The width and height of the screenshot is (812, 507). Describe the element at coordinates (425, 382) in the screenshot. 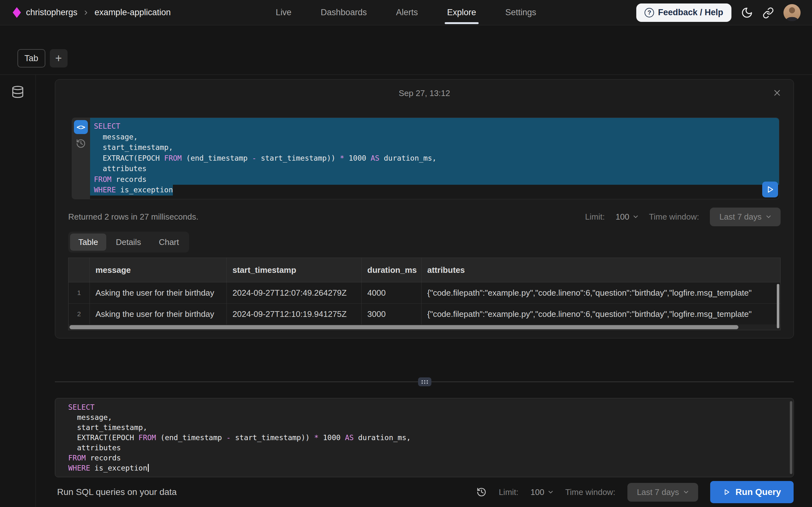

I see `grip-dots-icon` at that location.